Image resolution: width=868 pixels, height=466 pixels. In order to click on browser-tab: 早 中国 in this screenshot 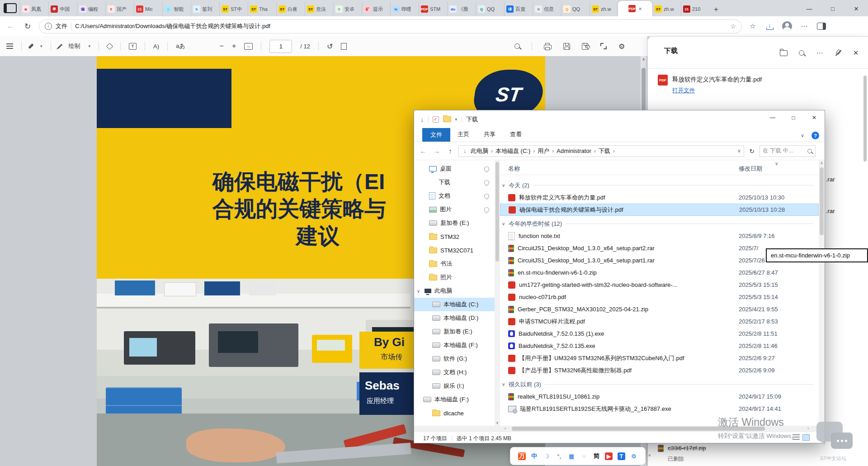, I will do `click(62, 9)`.